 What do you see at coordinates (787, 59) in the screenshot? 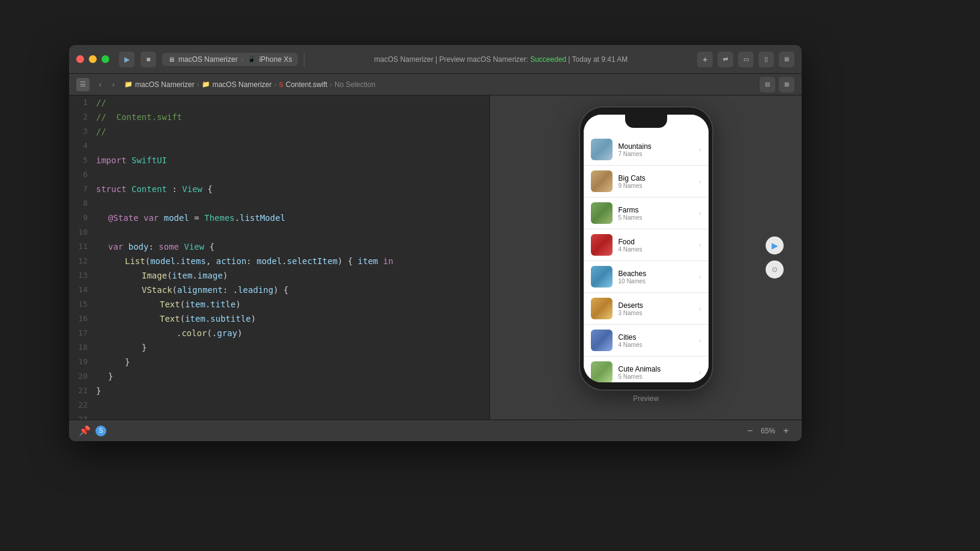
I see `layout-button4: ⊞` at bounding box center [787, 59].